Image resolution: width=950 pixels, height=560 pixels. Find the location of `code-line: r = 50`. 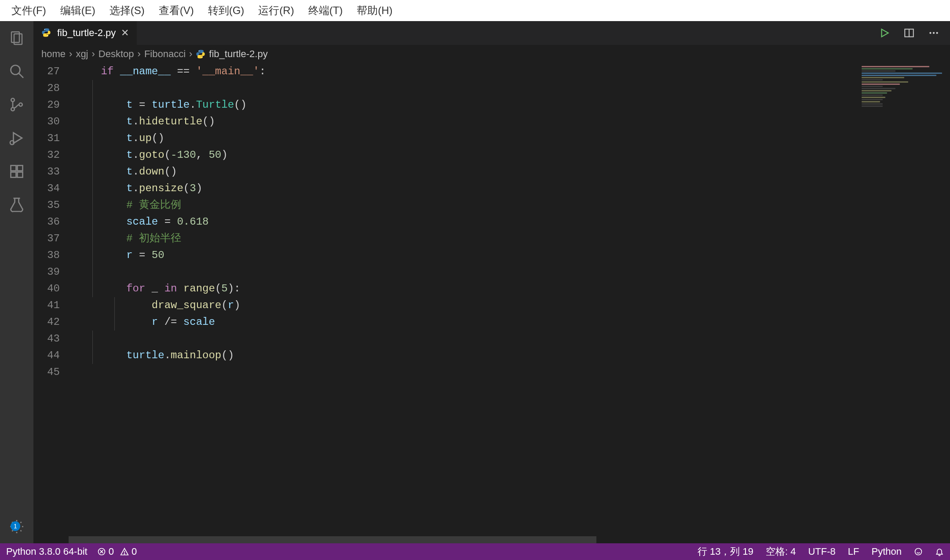

code-line: r = 50 is located at coordinates (467, 255).